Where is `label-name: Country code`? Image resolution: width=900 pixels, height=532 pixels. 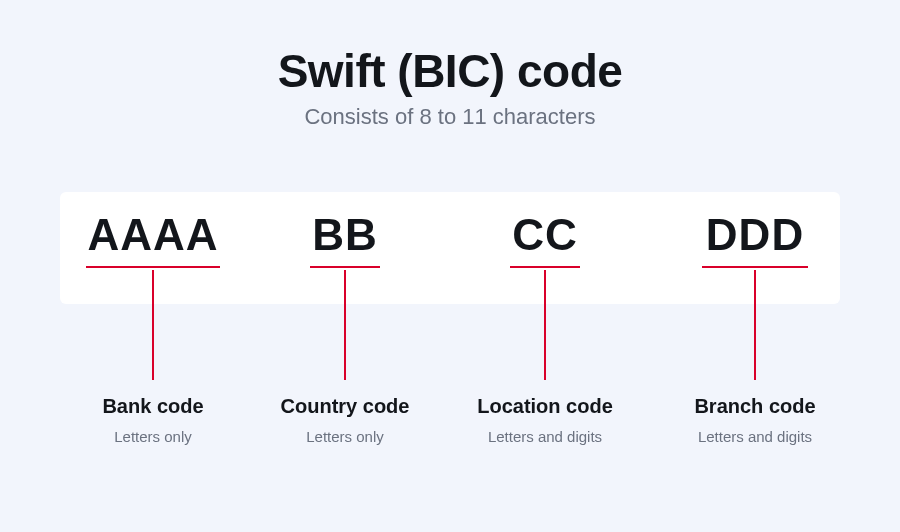
label-name: Country code is located at coordinates (345, 406).